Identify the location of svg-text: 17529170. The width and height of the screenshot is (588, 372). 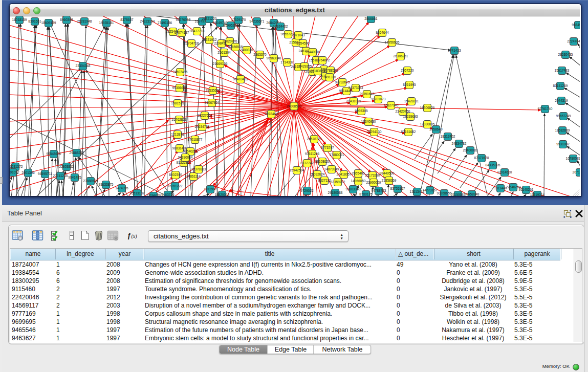
(238, 19).